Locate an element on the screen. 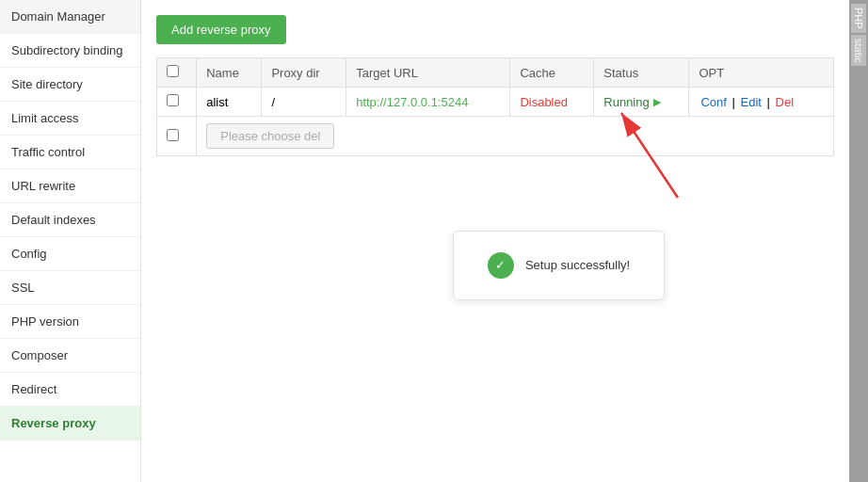 The width and height of the screenshot is (868, 482). sidebar-item-redirect: Redirect is located at coordinates (70, 390).